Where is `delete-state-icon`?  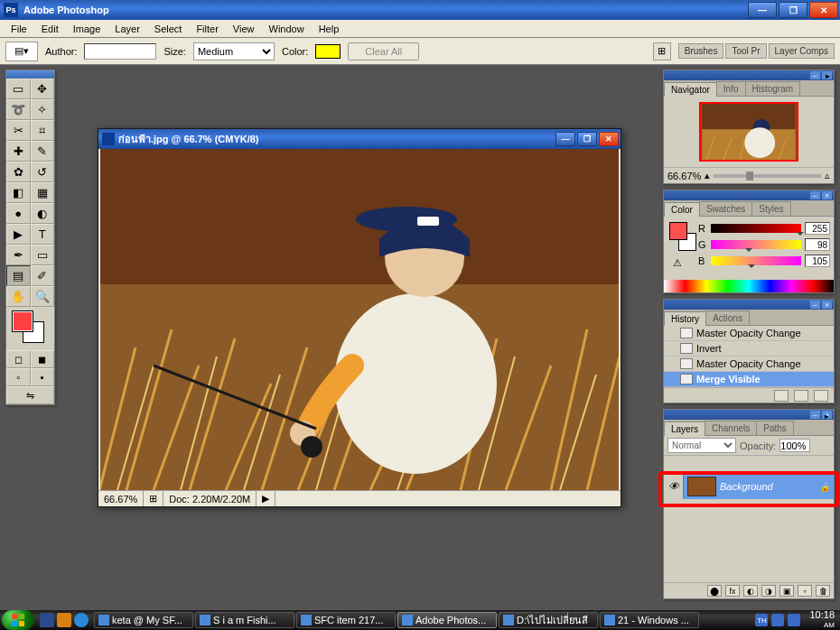 delete-state-icon is located at coordinates (821, 395).